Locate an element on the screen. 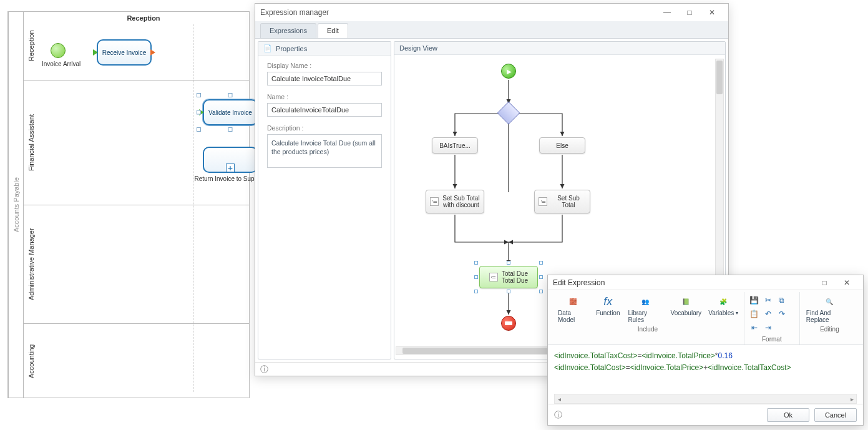 The image size is (868, 430). window-titlebar: Expression manager — □ ✕ is located at coordinates (492, 12).